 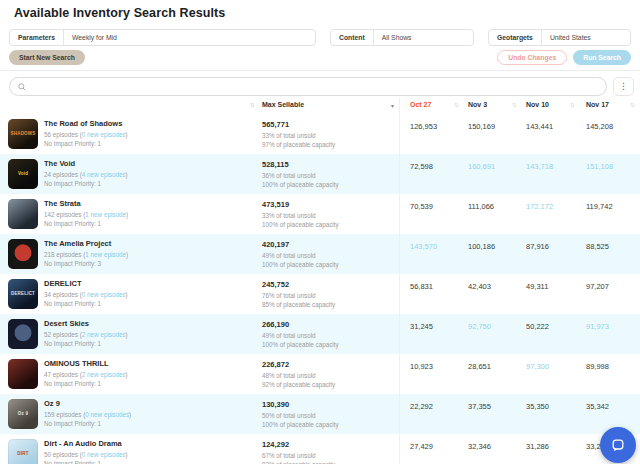 What do you see at coordinates (624, 86) in the screenshot?
I see `kebab-icon: ⋮` at bounding box center [624, 86].